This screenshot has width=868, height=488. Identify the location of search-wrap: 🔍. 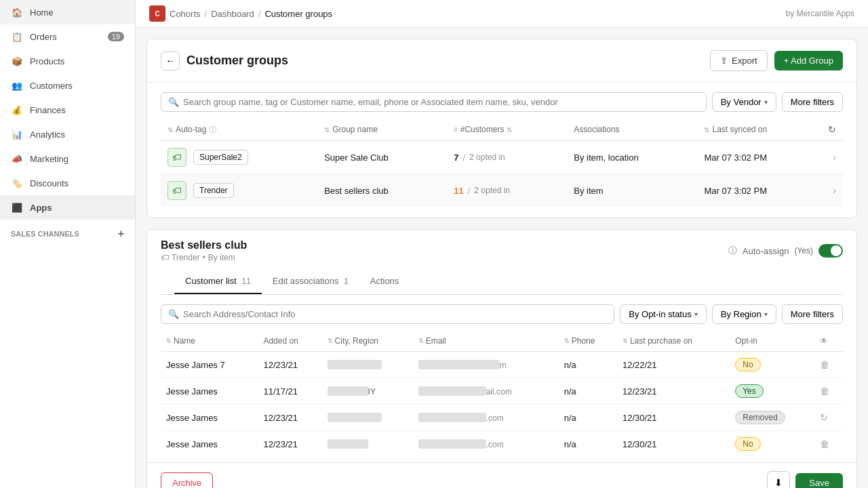
(434, 102).